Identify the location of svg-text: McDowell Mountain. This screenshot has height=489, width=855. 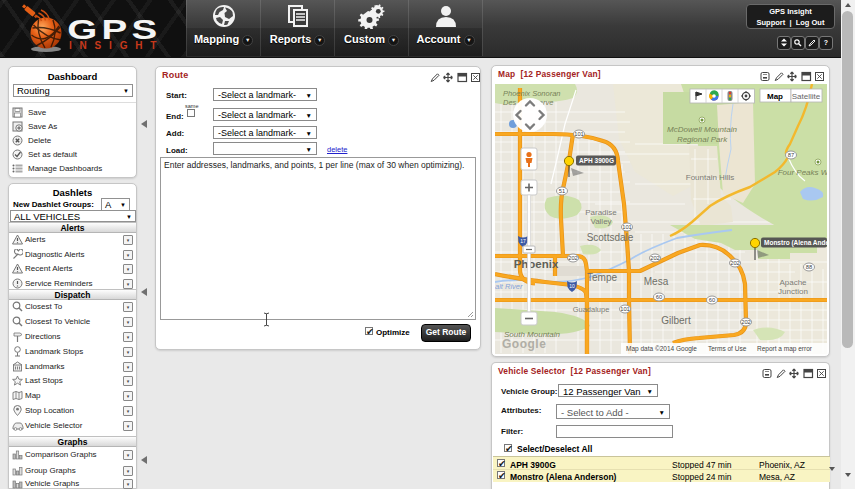
(702, 130).